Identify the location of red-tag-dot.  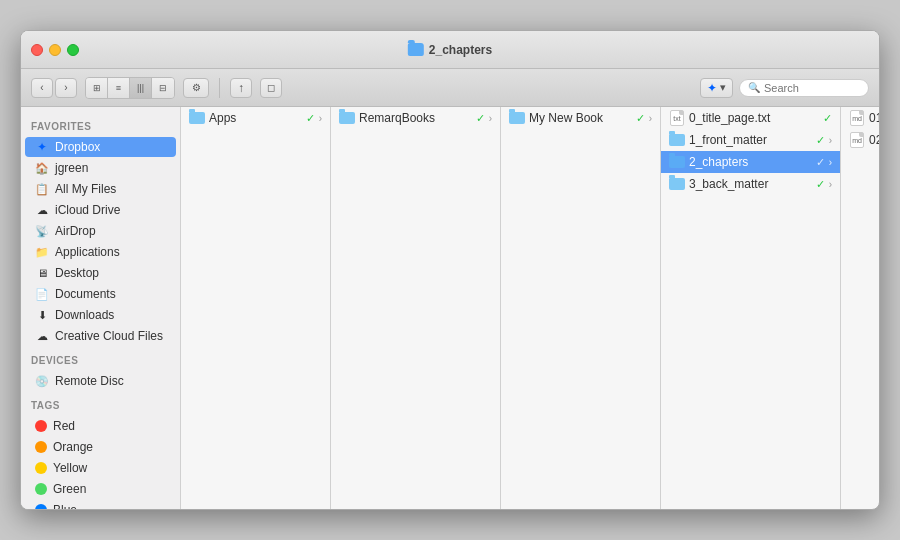
(41, 426).